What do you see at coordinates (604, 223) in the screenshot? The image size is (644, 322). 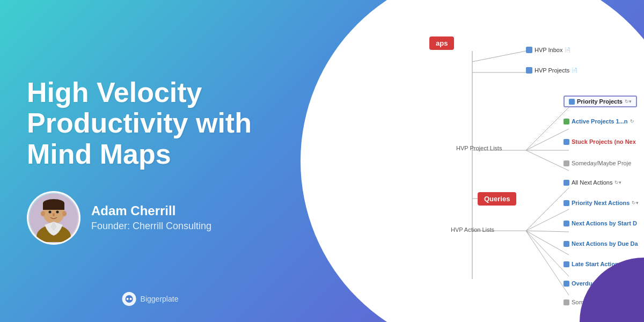 I see `next-actions-start-label: Next Actions by Start D` at bounding box center [604, 223].